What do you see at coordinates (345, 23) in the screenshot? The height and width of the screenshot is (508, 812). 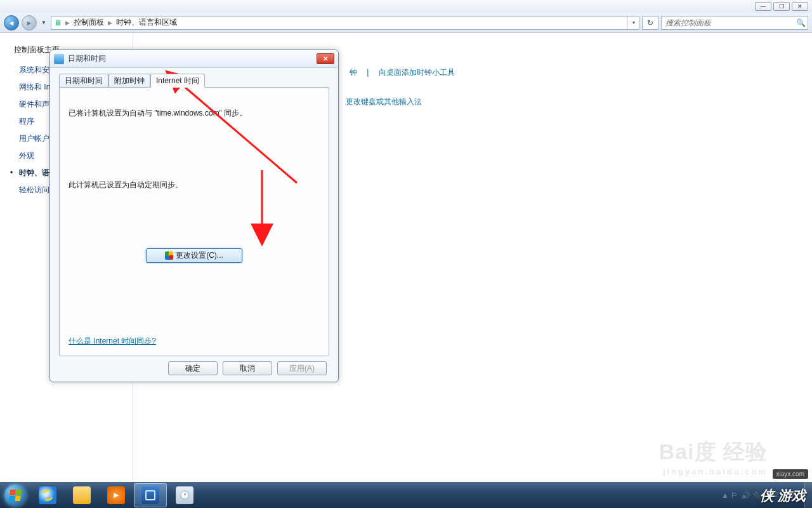 I see `address-bar: 🖥 ▶ 控制面板 ▶ 时钟、语言和区域 ▾` at bounding box center [345, 23].